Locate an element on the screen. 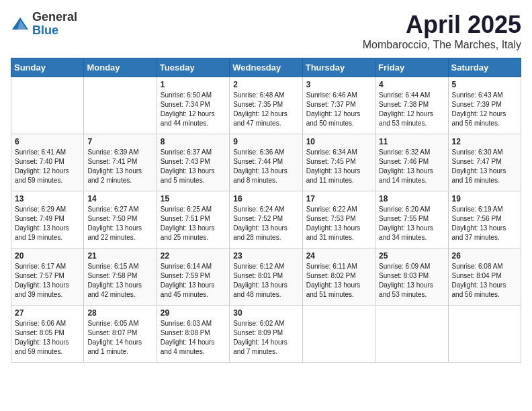  calendar-week-row: 1Sunrise: 6:50 AM Sunset: 7:34 PM Daylig… is located at coordinates (266, 106).